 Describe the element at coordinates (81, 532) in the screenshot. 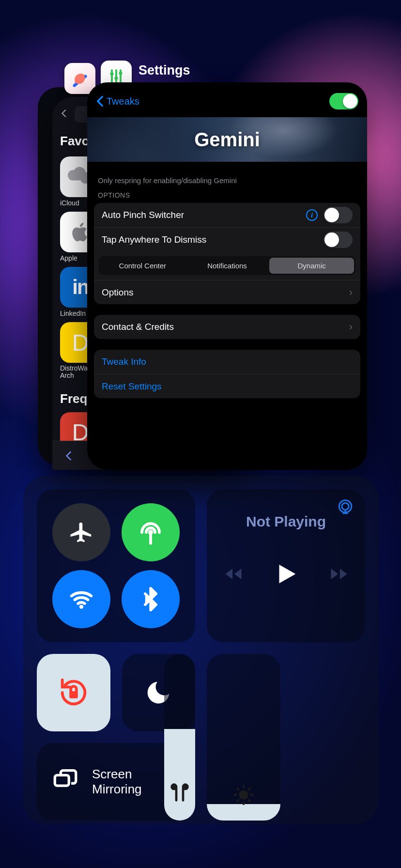

I see `airplane-mode-button` at that location.